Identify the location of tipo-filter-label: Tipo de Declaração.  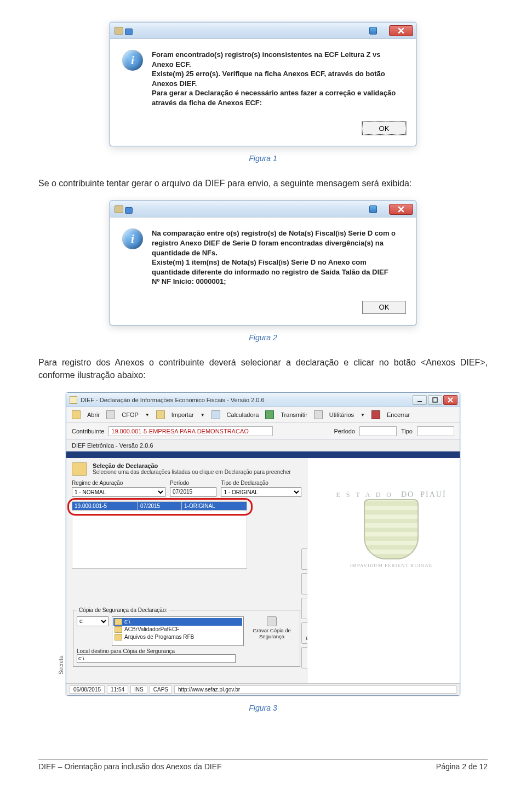
(261, 483).